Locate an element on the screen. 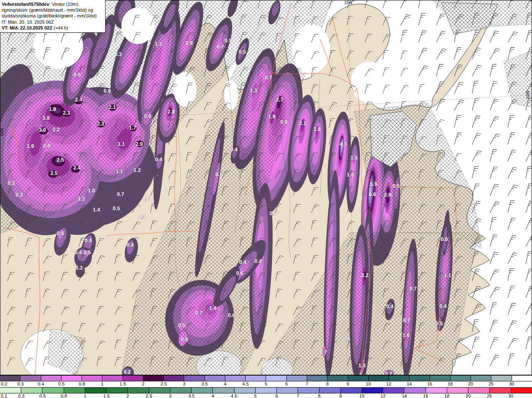 Image resolution: width=532 pixels, height=398 pixels. sleet-scale-bar is located at coordinates (266, 378).